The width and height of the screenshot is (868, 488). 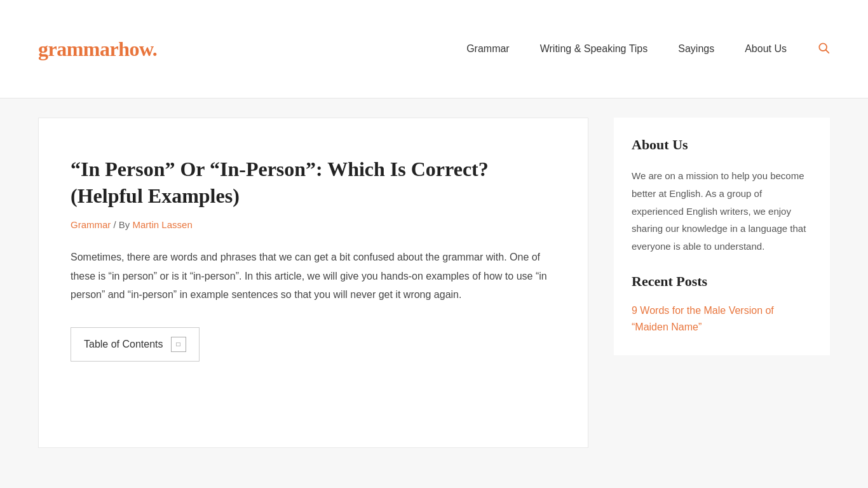 What do you see at coordinates (163, 225) in the screenshot?
I see `article-author: Martin Lassen` at bounding box center [163, 225].